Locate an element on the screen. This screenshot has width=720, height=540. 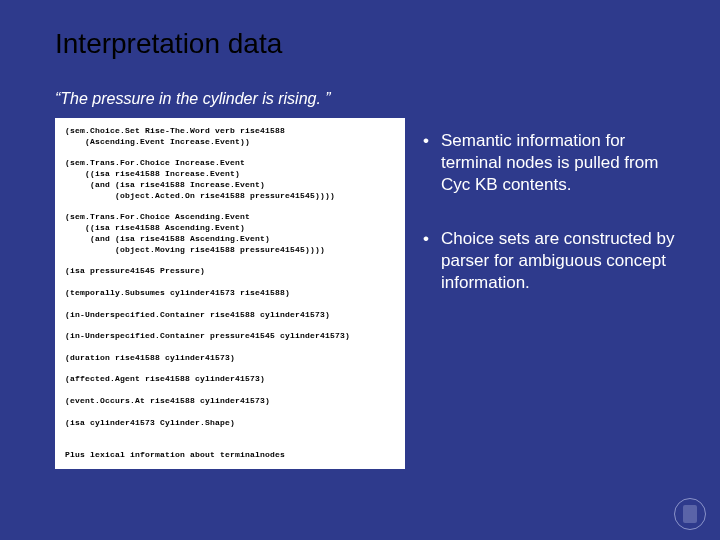
bullet-item: Semantic information for terminal nodes … is located at coordinates (549, 163).